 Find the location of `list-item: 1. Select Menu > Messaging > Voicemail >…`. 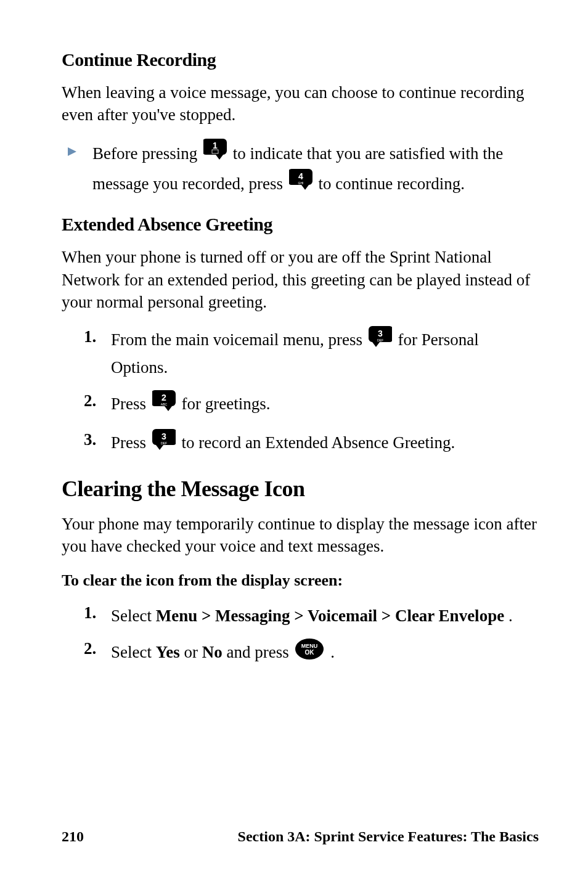

list-item: 1. Select Menu > Messaging > Voicemail >… is located at coordinates (311, 616).